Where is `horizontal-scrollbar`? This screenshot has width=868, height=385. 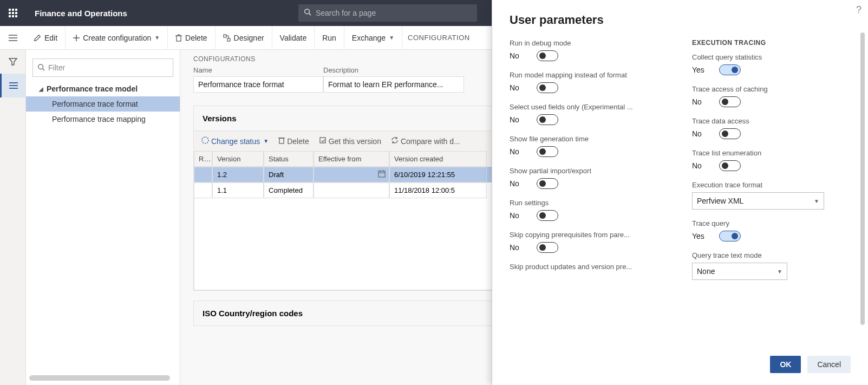
horizontal-scrollbar is located at coordinates (100, 378).